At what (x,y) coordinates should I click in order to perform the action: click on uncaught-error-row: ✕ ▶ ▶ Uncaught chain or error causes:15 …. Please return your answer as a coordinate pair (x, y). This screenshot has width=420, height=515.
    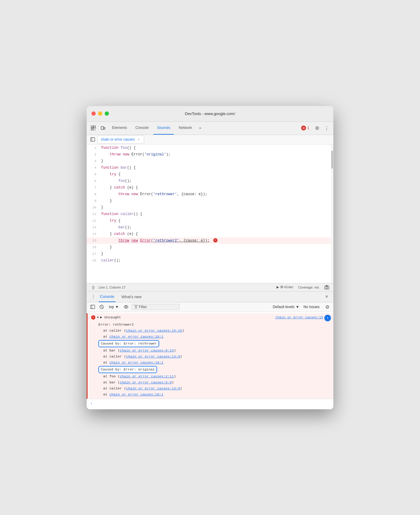
    Looking at the image, I should click on (212, 318).